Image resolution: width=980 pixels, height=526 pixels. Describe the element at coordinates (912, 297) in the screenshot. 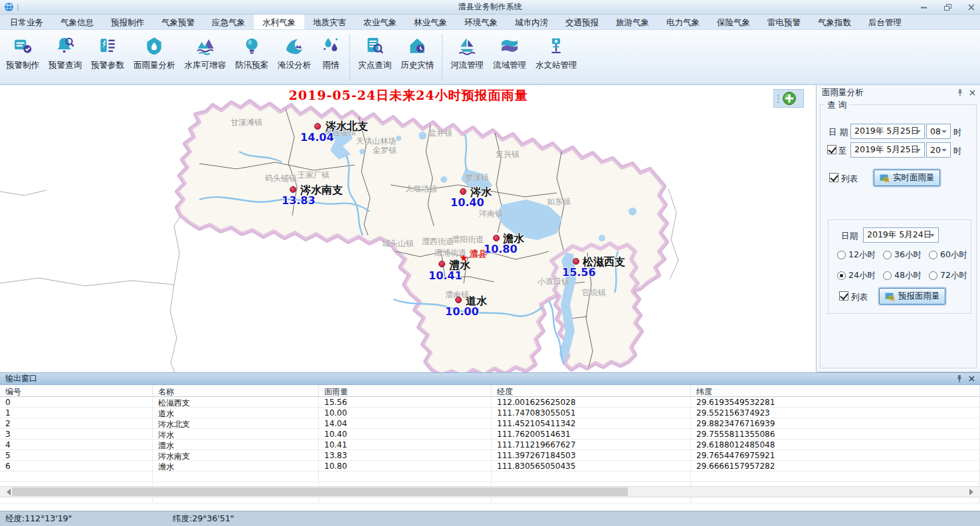

I see `forecast-rain-button: 预报面雨量` at that location.